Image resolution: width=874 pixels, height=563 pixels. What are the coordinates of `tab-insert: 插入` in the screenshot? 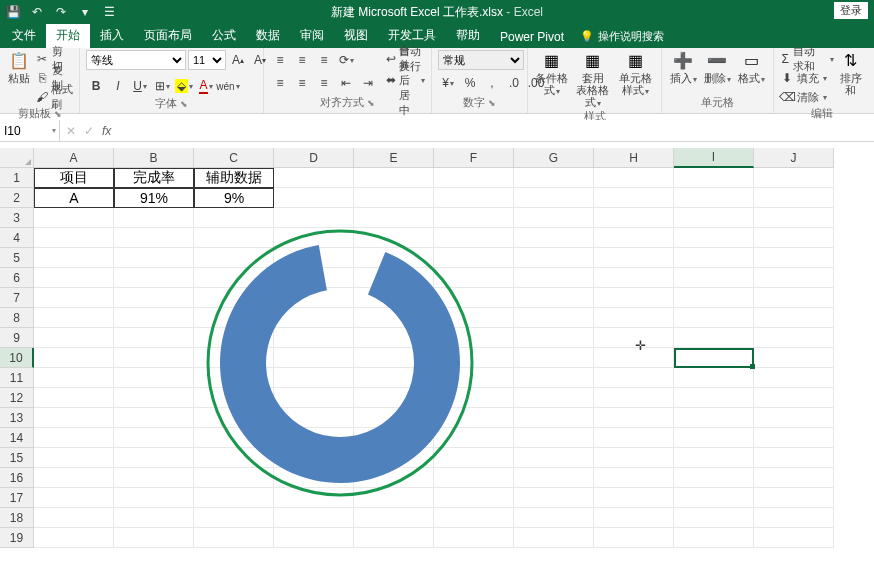 It's located at (112, 36).